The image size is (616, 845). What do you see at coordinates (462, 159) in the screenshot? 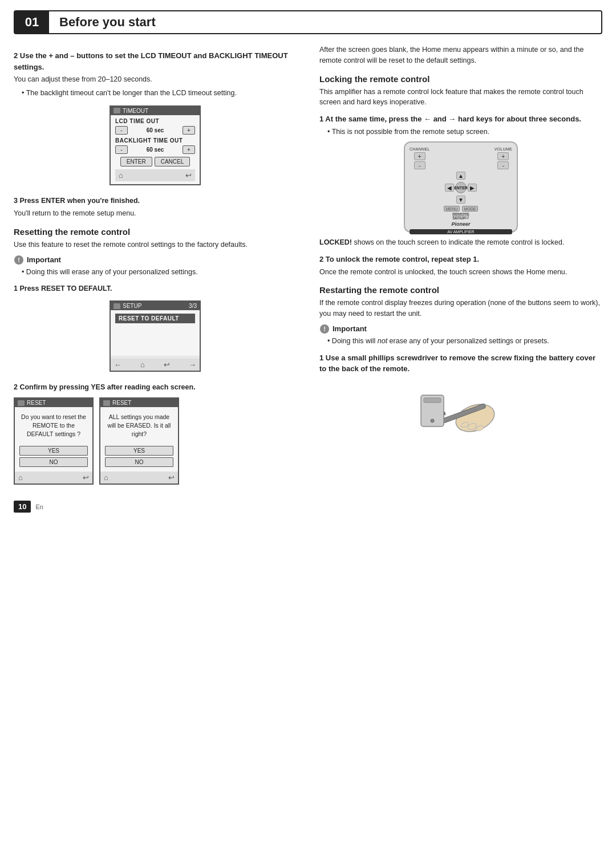
I see `remote-center-placeholder` at bounding box center [462, 159].